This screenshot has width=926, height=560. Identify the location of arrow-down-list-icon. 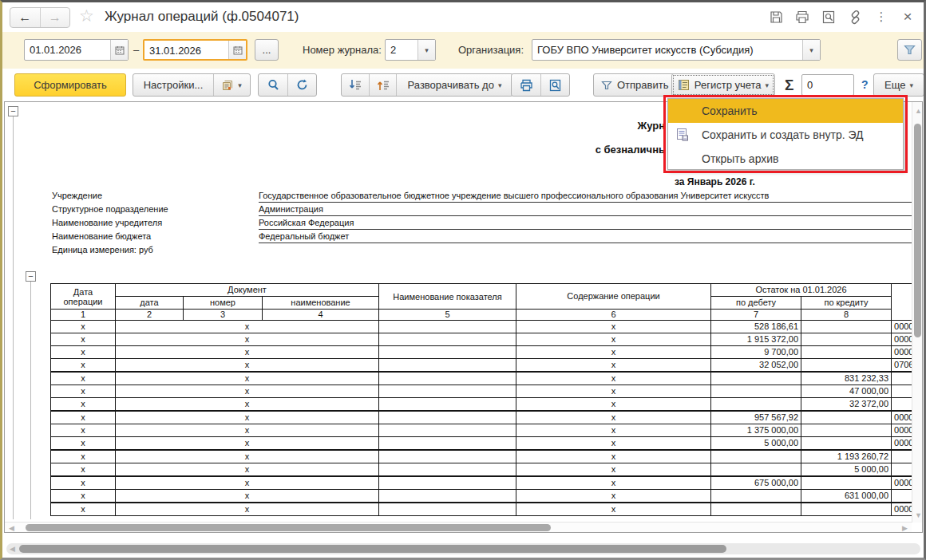
(355, 85).